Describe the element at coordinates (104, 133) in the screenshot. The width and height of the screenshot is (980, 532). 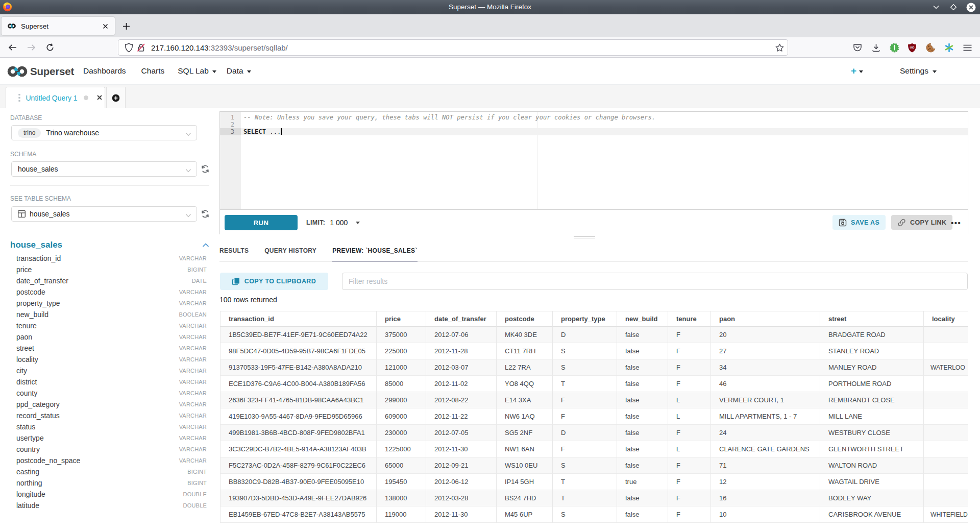
I see `database-select: trino Trino warehouse` at that location.